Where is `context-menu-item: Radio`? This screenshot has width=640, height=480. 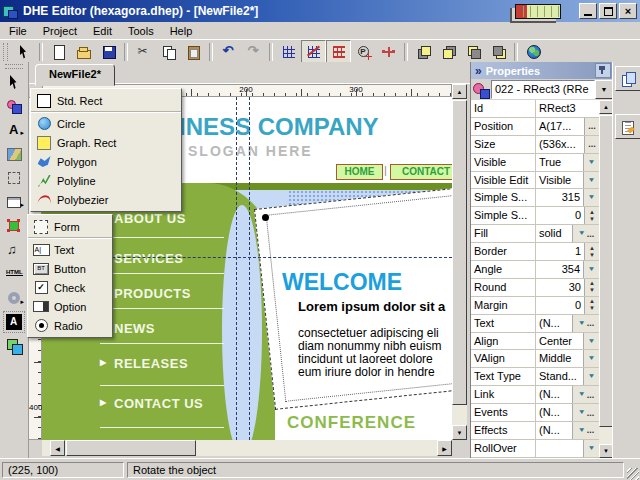
context-menu-item: Radio is located at coordinates (70, 326).